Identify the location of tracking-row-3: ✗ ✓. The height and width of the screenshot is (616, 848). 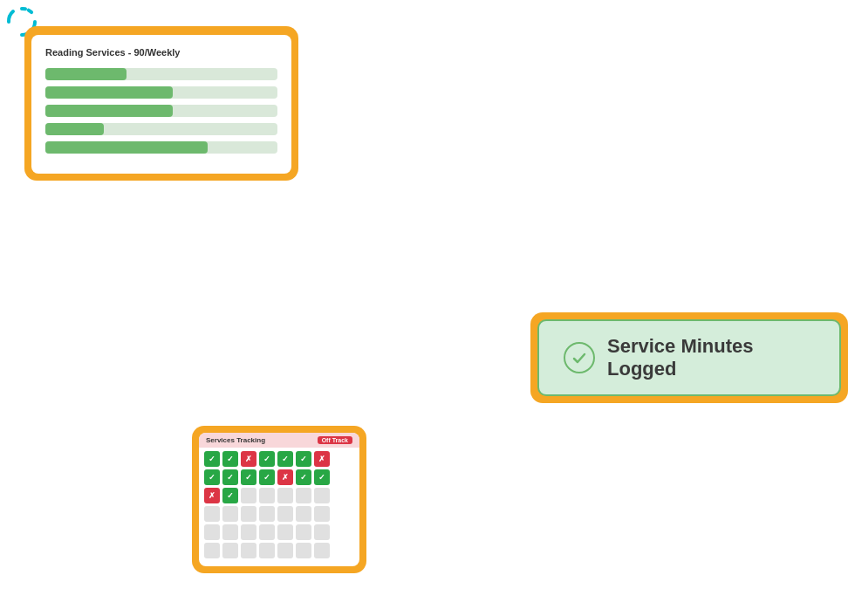
(279, 496).